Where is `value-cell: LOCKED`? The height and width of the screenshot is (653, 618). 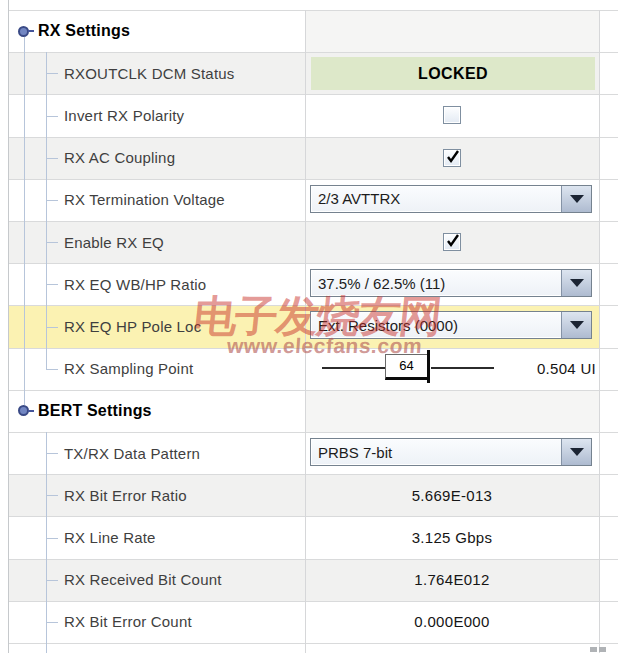 value-cell: LOCKED is located at coordinates (452, 73).